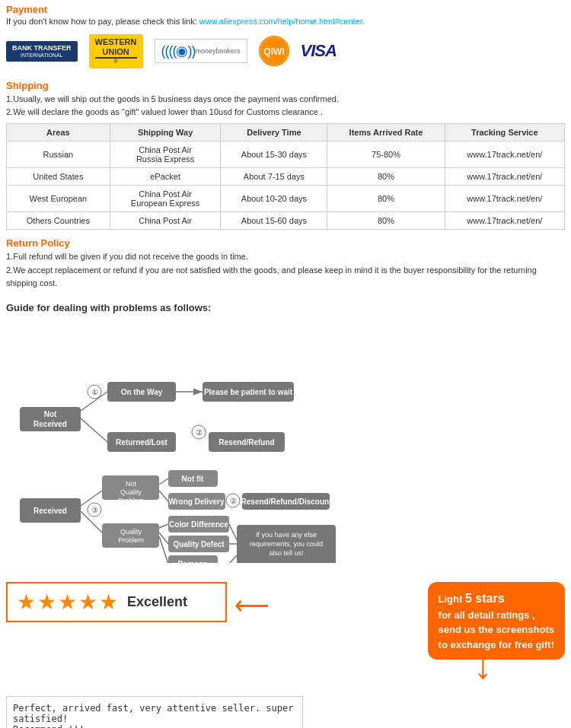  Describe the element at coordinates (274, 51) in the screenshot. I see `qiwi-icon: QIWI` at that location.